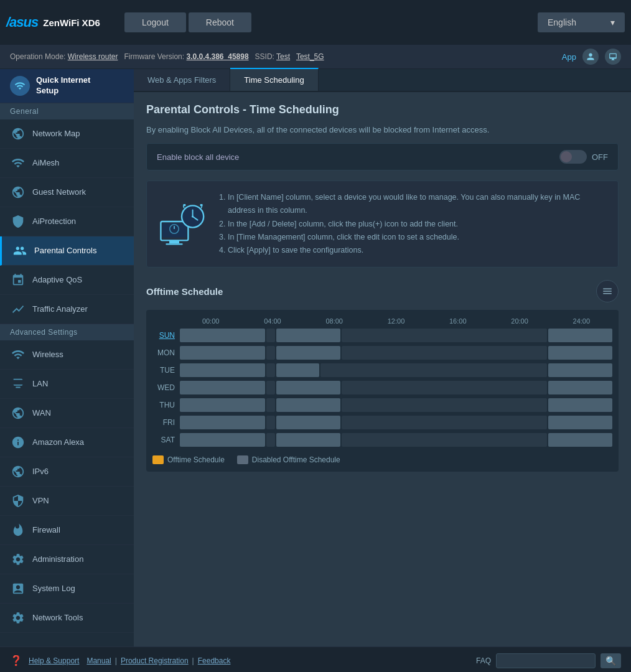  What do you see at coordinates (166, 370) in the screenshot?
I see `day-tue: TUE` at bounding box center [166, 370].